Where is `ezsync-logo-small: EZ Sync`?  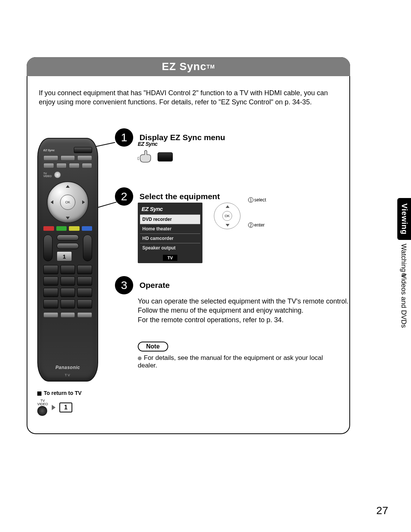
ezsync-logo-small: EZ Sync is located at coordinates (155, 144).